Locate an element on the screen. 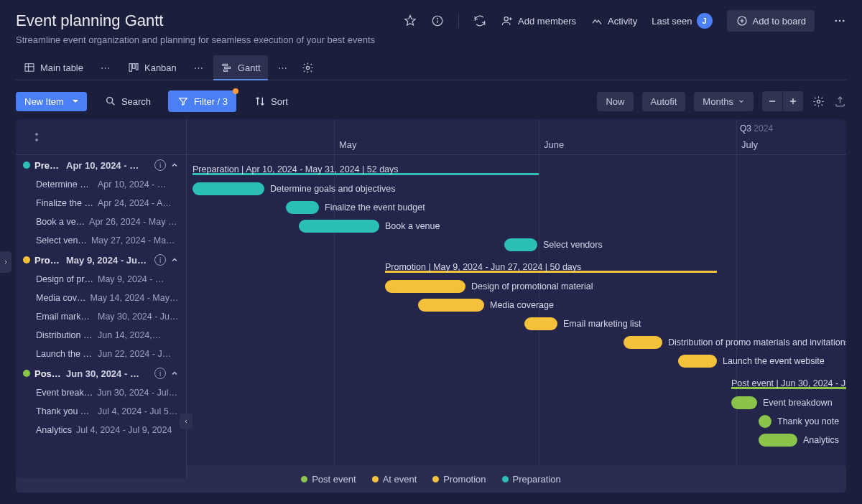  task-bar: Finalize the event budget is located at coordinates (356, 207).